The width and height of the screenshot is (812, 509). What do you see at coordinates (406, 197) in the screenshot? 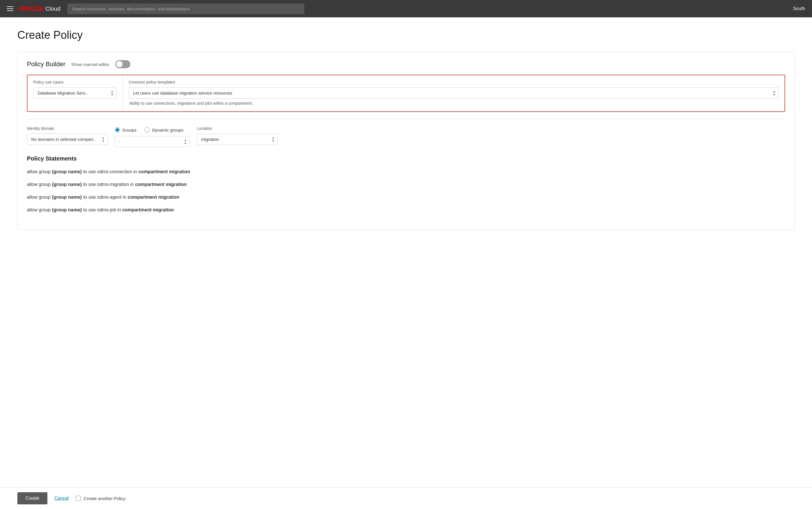
I see `policy-statement-3: allow group {group name} to use odms-age…` at bounding box center [406, 197].